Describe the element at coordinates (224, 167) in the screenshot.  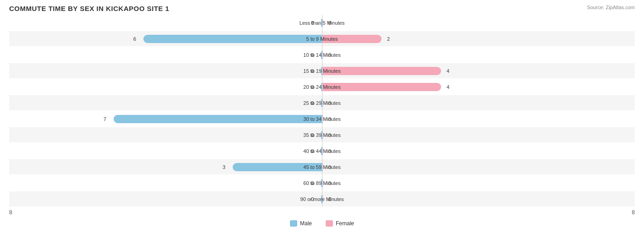
I see `male-value: 3` at that location.